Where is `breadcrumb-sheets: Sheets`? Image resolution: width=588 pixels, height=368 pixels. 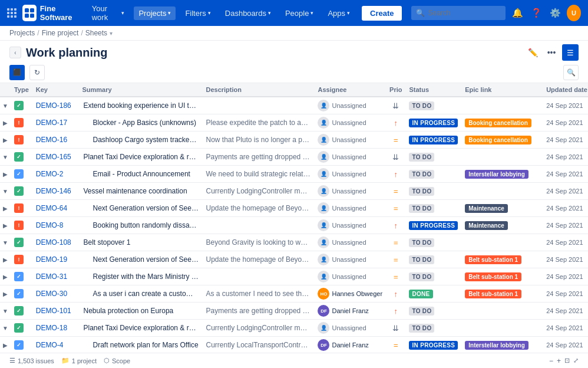
breadcrumb-sheets: Sheets is located at coordinates (97, 33).